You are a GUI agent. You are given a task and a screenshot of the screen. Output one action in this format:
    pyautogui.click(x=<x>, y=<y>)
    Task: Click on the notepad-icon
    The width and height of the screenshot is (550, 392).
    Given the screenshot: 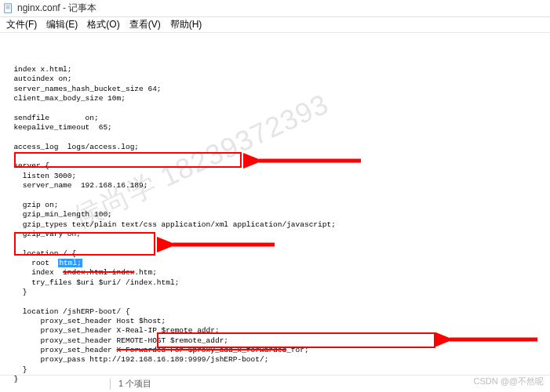 What is the action you would take?
    pyautogui.click(x=9, y=9)
    